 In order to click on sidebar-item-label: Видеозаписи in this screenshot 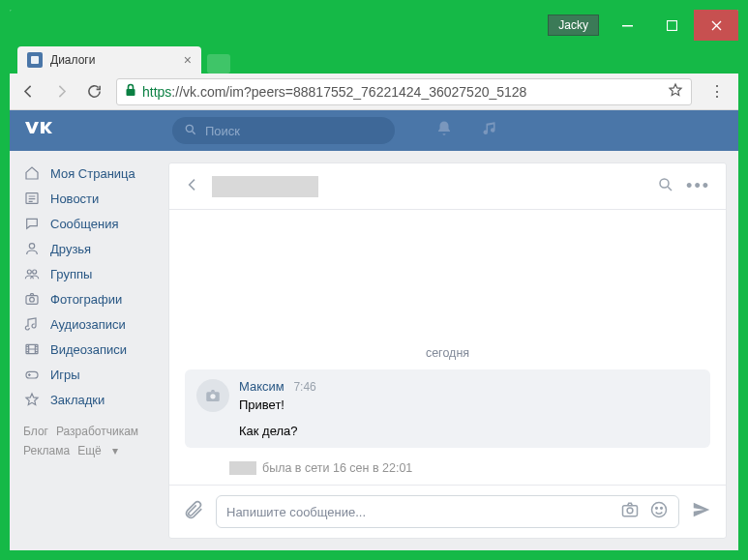, I will do `click(89, 350)`.